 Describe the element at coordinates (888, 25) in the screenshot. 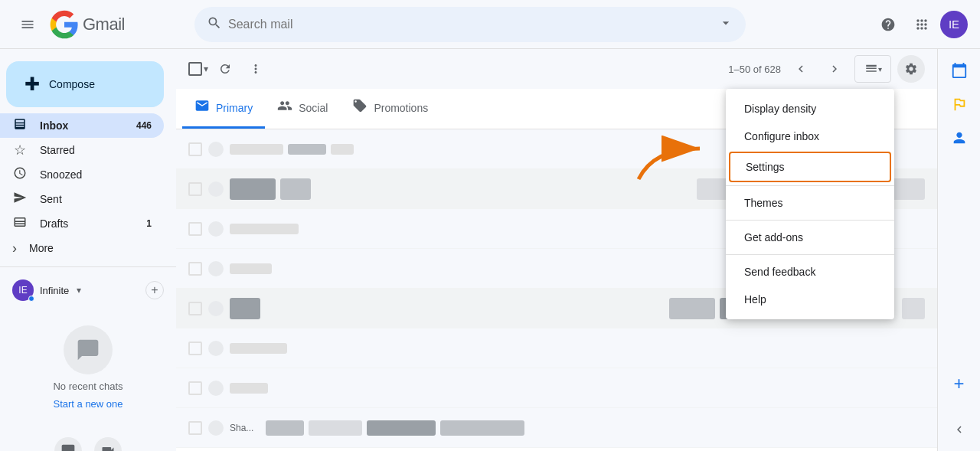

I see `help-button` at that location.